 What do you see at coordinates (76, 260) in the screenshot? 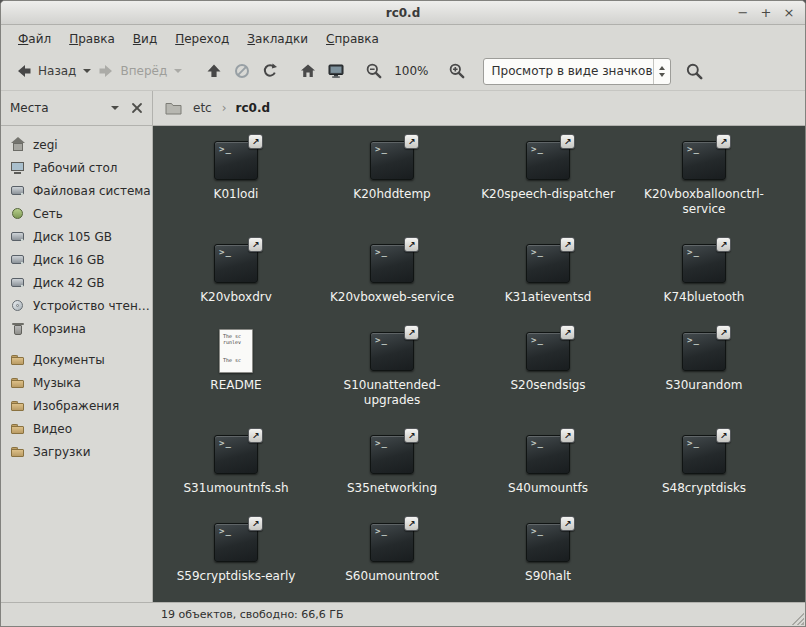
I see `sidebar-item: Диск 16 GB` at bounding box center [76, 260].